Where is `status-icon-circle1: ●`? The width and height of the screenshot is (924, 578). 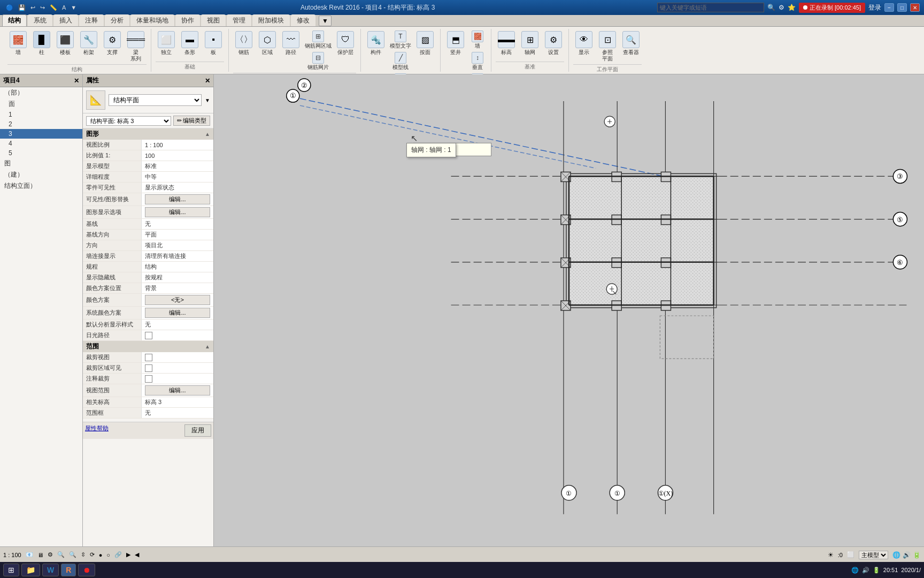
status-icon-circle1: ● is located at coordinates (101, 555).